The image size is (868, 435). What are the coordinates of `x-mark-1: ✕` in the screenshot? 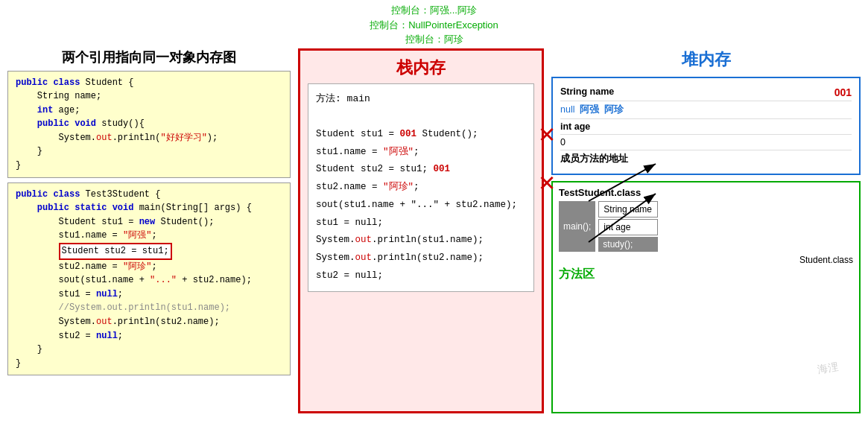 It's located at (547, 134).